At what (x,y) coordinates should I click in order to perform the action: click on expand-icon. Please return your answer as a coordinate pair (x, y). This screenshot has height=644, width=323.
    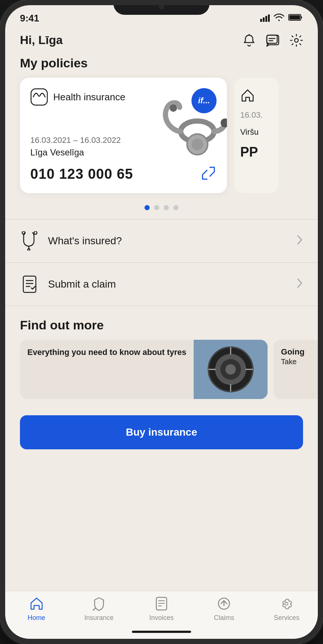
    Looking at the image, I should click on (208, 174).